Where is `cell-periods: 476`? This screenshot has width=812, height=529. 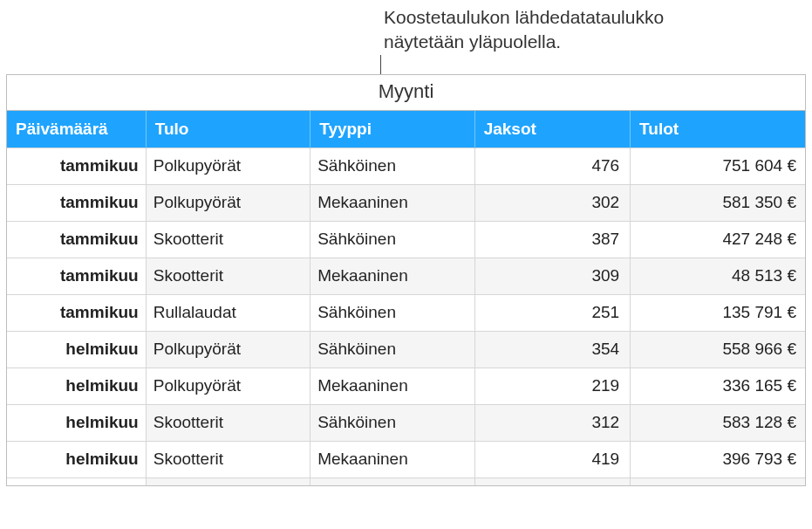
cell-periods: 476 is located at coordinates (552, 166).